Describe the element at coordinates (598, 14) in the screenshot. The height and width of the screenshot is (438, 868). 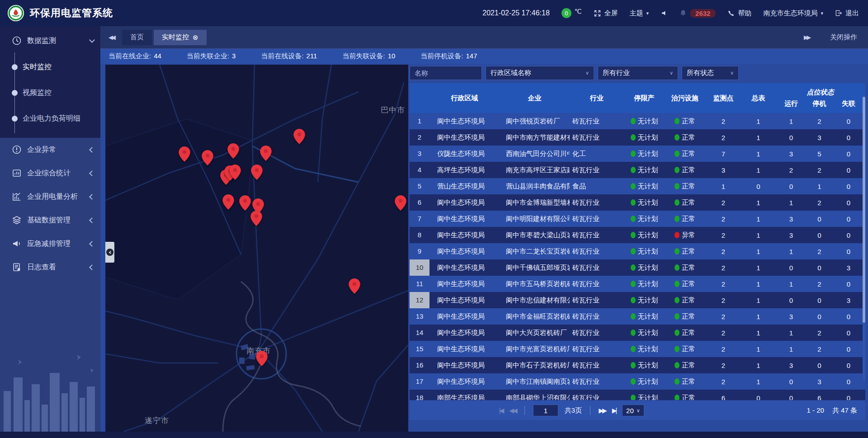
I see `fullscreen-icon` at that location.